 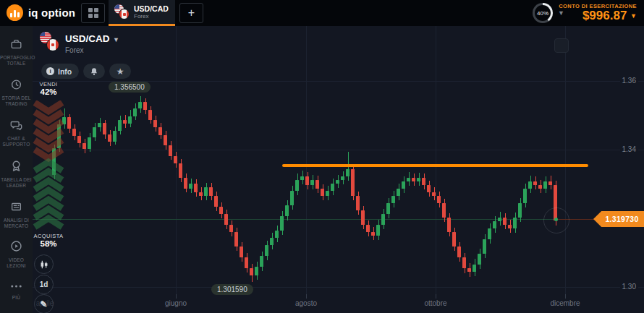 What do you see at coordinates (16, 286) in the screenshot?
I see `ellipsis-icon` at bounding box center [16, 286].